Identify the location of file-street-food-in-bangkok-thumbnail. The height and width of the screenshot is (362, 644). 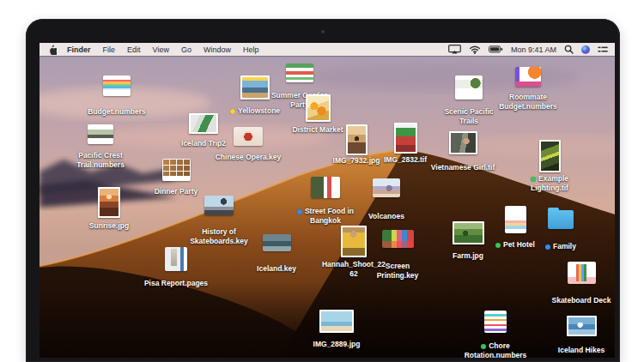
(325, 187).